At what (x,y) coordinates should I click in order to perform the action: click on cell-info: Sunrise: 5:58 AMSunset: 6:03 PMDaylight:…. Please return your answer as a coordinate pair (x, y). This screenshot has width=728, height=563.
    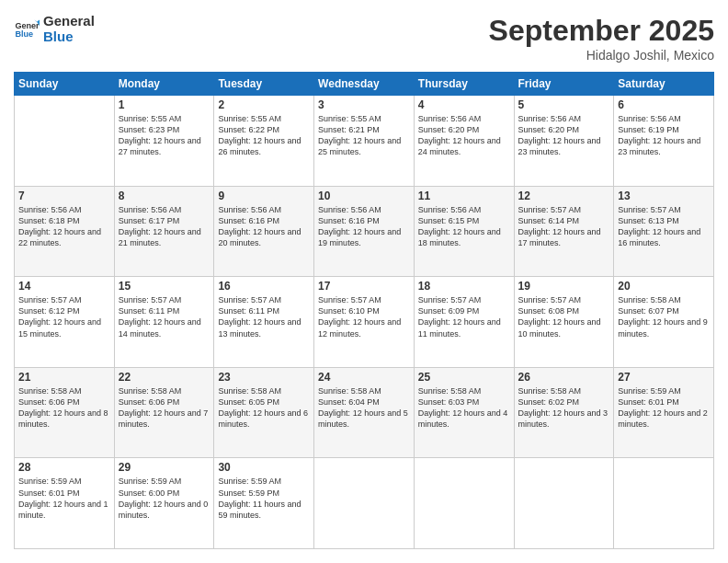
    Looking at the image, I should click on (464, 408).